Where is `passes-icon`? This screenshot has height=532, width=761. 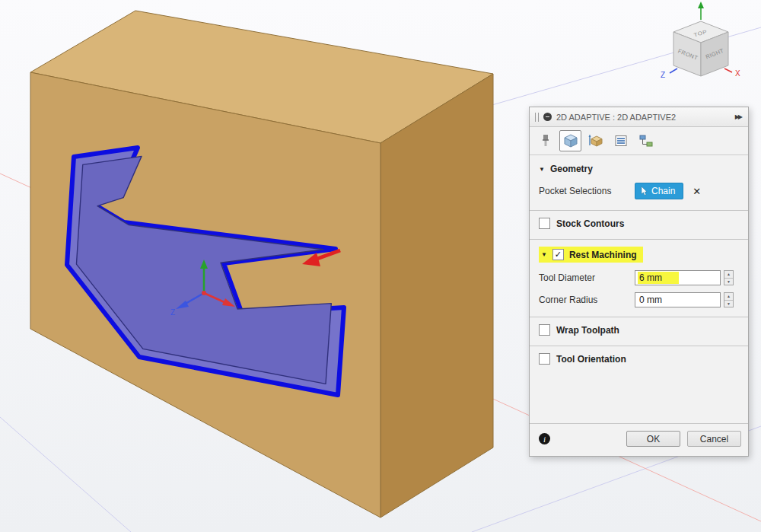
passes-icon is located at coordinates (621, 141).